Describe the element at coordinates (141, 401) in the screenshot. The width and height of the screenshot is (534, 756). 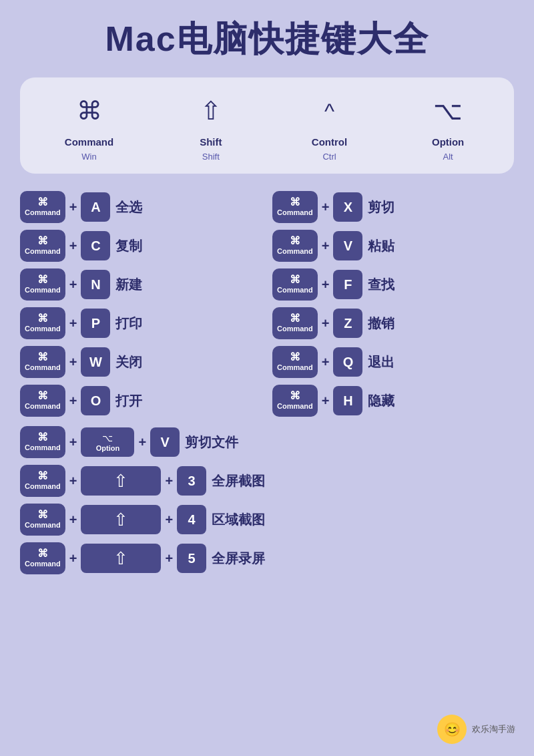
I see `shortcut-row: ⌘ Command + O 打开` at that location.